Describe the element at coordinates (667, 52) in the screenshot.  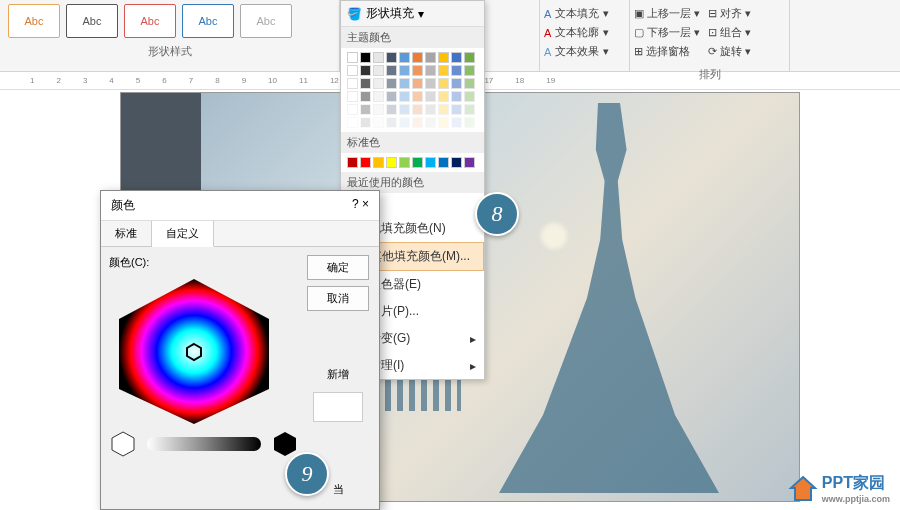
I see `selection-pane-button: ⊞ 选择窗格` at that location.